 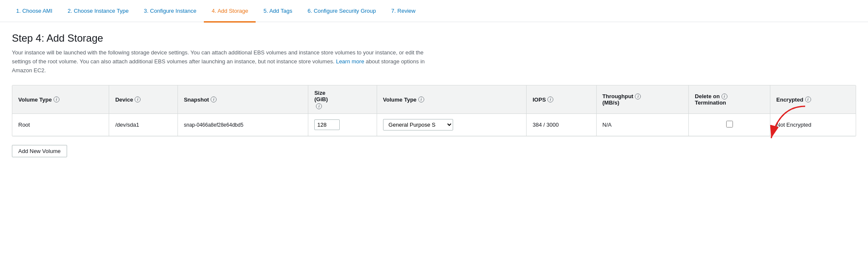 What do you see at coordinates (61, 99) in the screenshot?
I see `th-volume-type-col: Volume Typei` at bounding box center [61, 99].